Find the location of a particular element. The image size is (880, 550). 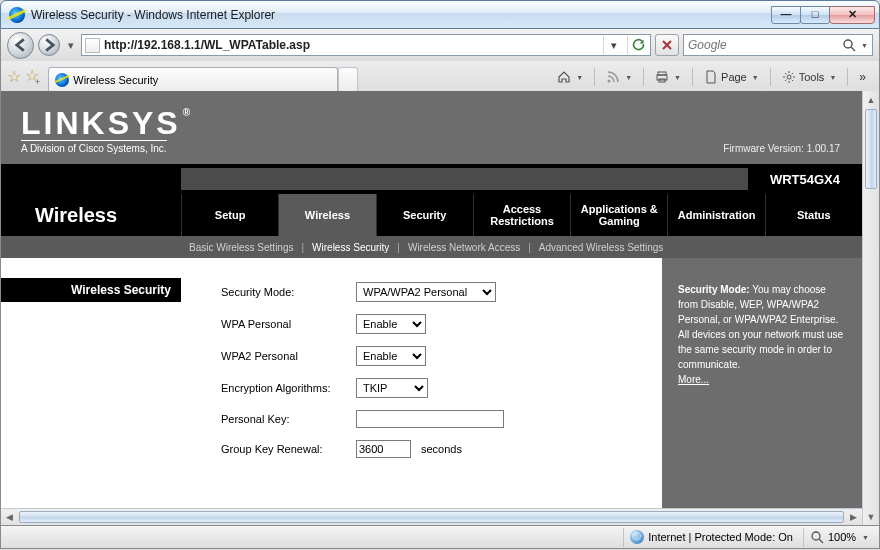

internet-zone-icon is located at coordinates (637, 537).